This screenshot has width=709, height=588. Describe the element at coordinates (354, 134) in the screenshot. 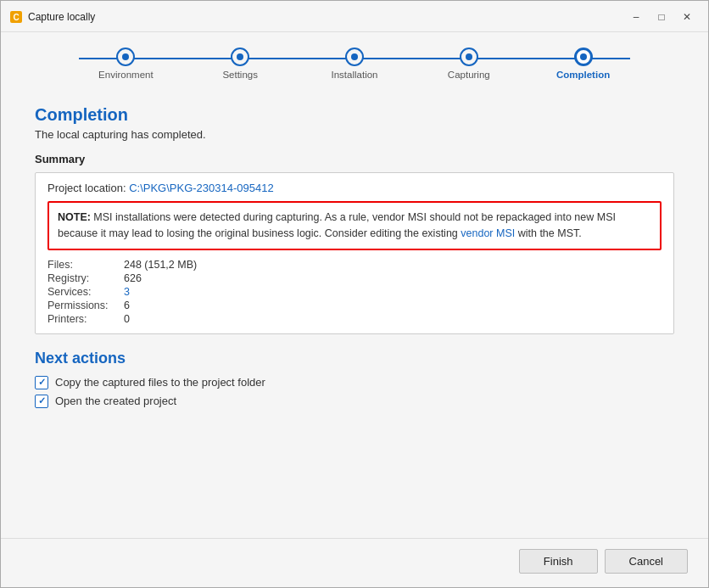

I see `subtitle: The local capturing has completed.` at that location.